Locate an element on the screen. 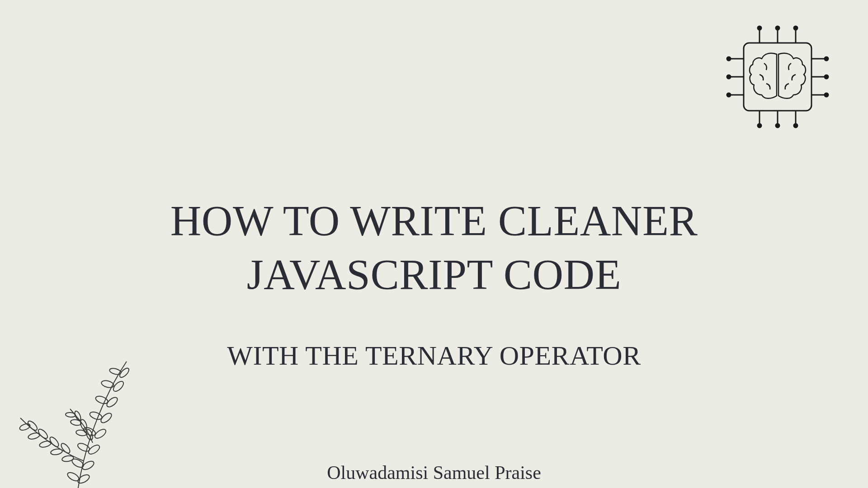 The height and width of the screenshot is (488, 868). brain-chip-icon is located at coordinates (778, 77).